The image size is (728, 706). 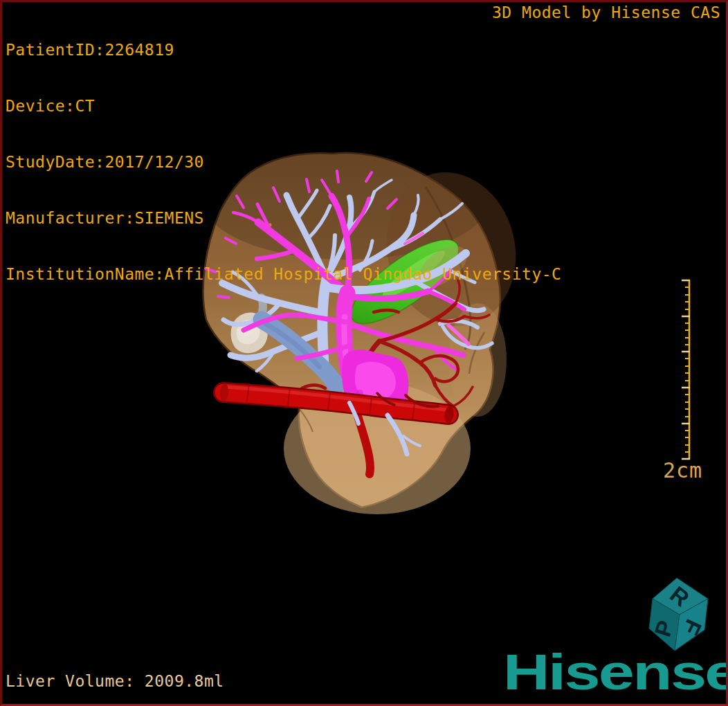 I want to click on manufacturer-line: Manufacturer:SIEMENS, so click(x=284, y=219).